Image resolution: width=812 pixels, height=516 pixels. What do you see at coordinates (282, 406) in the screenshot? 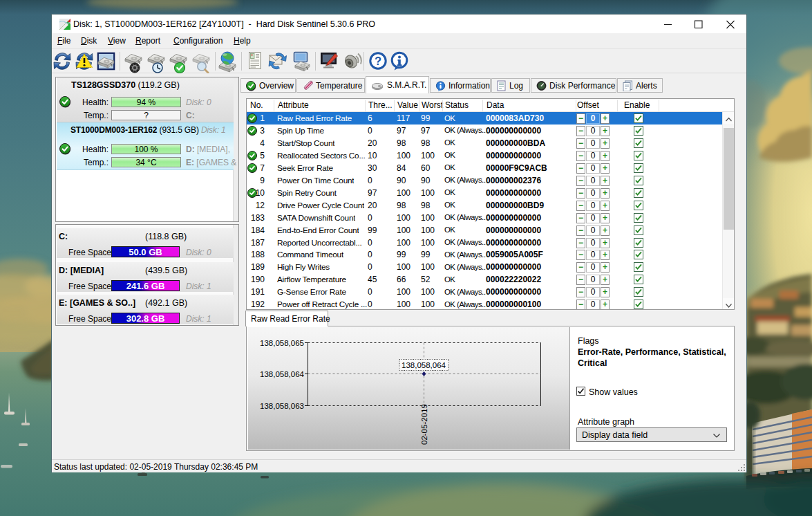
I see `svg-text: 138,058,063` at bounding box center [282, 406].